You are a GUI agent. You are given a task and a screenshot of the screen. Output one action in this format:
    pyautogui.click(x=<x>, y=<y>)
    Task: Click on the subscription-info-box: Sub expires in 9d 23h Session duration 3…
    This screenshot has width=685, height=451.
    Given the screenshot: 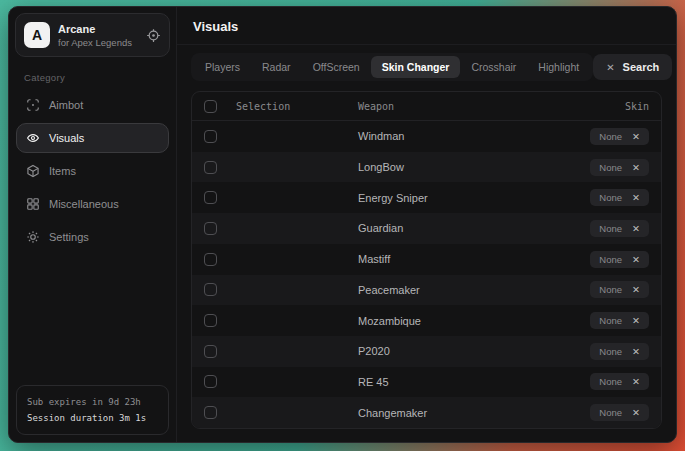 What is the action you would take?
    pyautogui.click(x=92, y=410)
    